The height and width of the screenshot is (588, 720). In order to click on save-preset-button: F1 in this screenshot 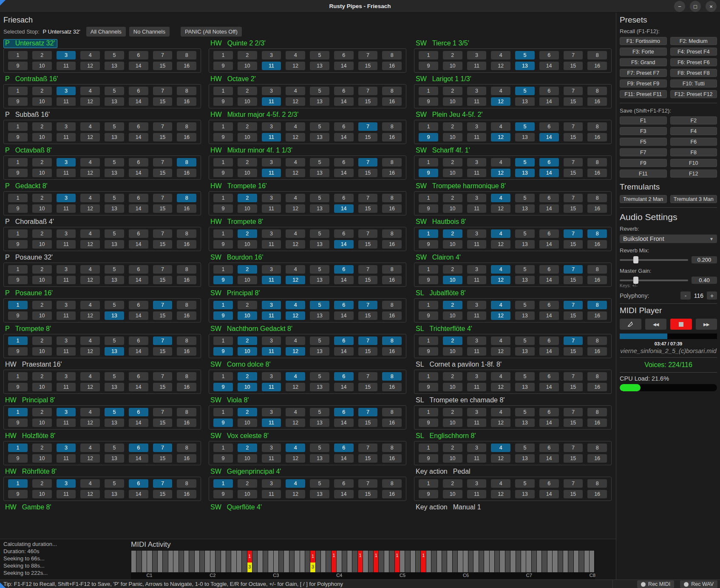, I will do `click(643, 121)`.